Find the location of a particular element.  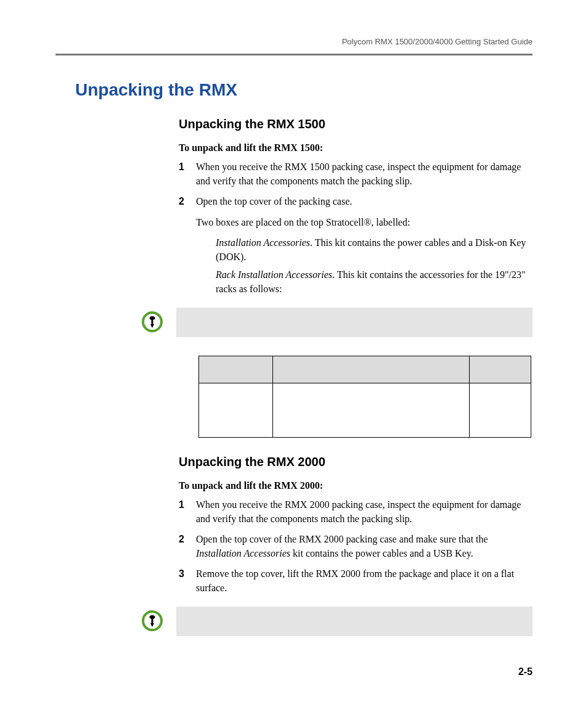

list-item: 1 When you receive the RMX 2000 packing … is located at coordinates (356, 512).